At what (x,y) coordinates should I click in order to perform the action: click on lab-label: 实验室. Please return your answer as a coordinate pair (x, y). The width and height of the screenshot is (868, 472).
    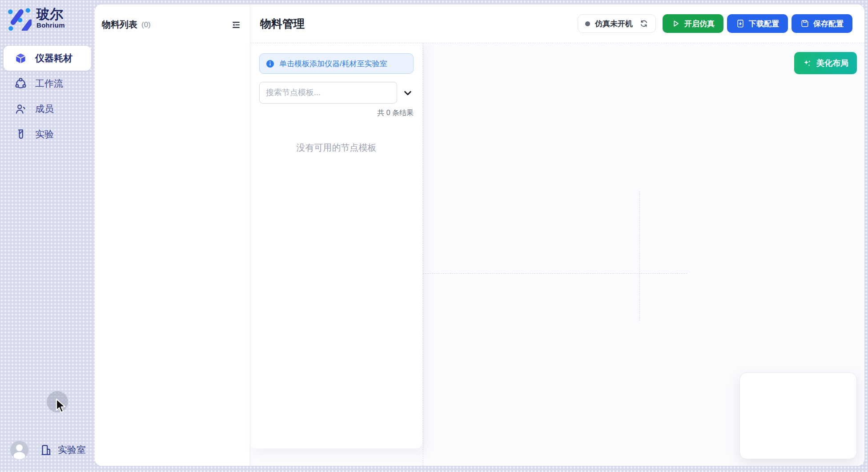
    Looking at the image, I should click on (72, 450).